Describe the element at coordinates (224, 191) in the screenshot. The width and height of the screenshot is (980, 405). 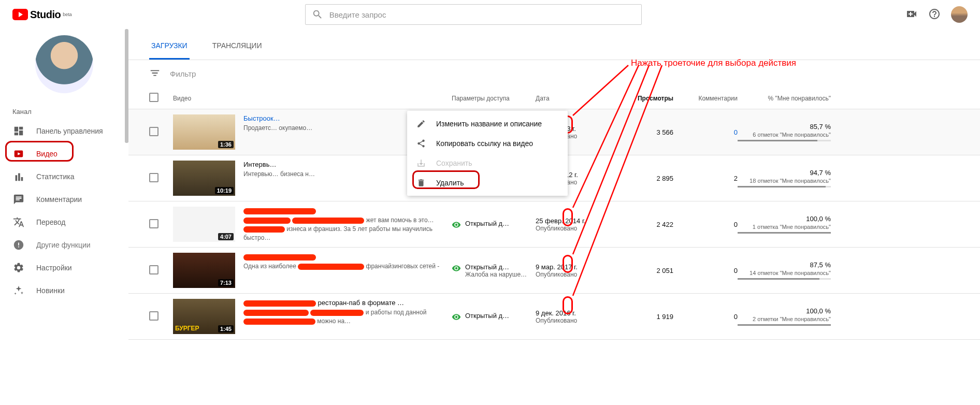
I see `duration-badge: 10:19` at that location.